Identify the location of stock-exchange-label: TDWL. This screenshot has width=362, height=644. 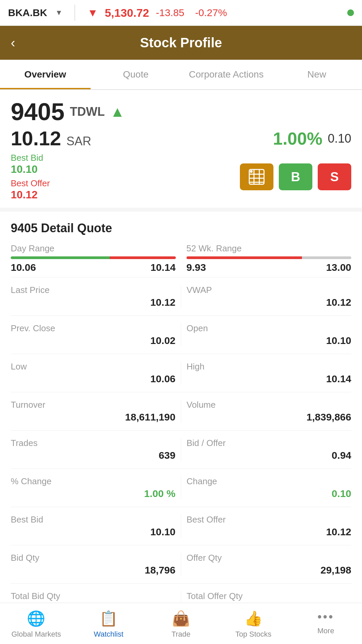
(87, 112).